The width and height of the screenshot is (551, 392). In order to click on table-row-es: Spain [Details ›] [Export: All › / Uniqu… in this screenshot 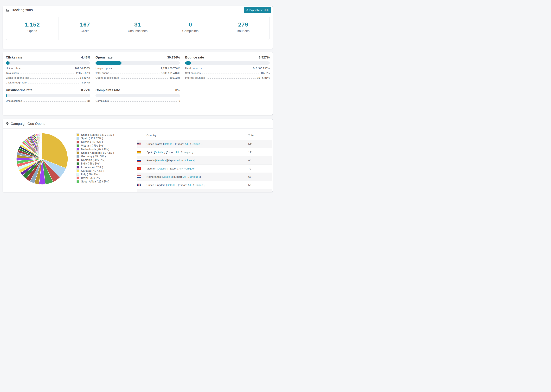, I will do `click(204, 152)`.